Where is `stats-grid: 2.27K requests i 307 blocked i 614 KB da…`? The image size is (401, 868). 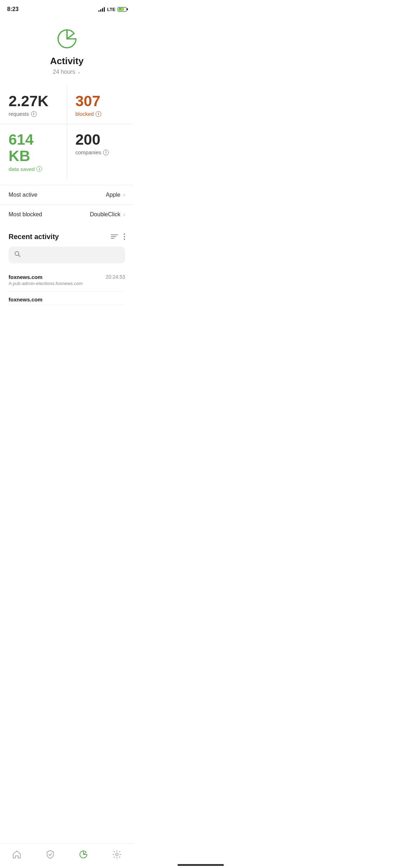 stats-grid: 2.27K requests i 307 blocked i 614 KB da… is located at coordinates (67, 133).